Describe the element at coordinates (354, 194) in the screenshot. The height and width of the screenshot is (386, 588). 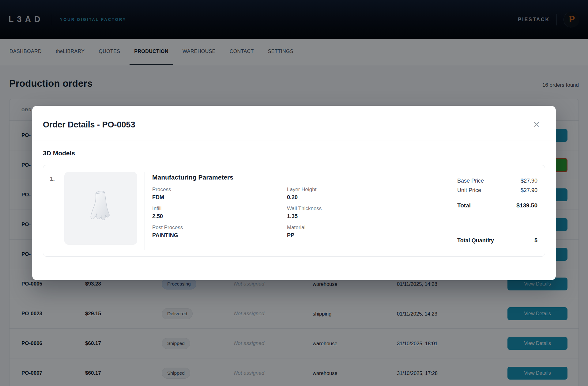
I see `param-item: Layer Height 0.20` at that location.